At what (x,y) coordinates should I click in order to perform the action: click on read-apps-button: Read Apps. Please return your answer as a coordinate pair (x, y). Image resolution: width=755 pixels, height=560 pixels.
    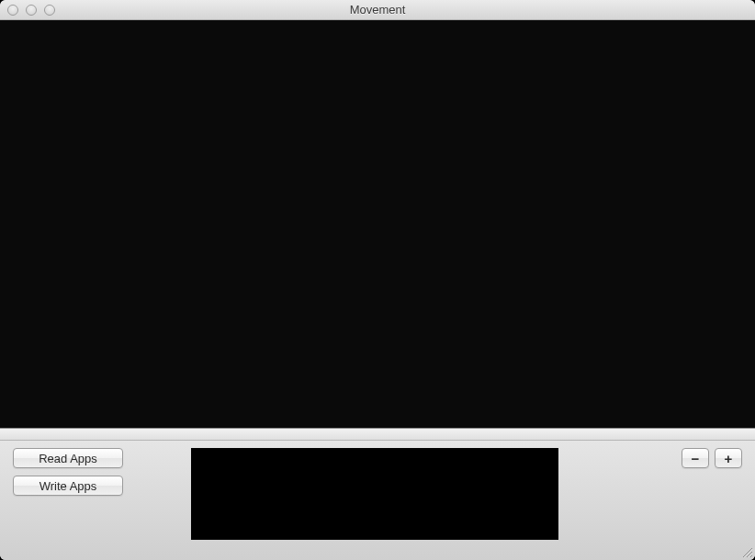
    Looking at the image, I should click on (68, 458).